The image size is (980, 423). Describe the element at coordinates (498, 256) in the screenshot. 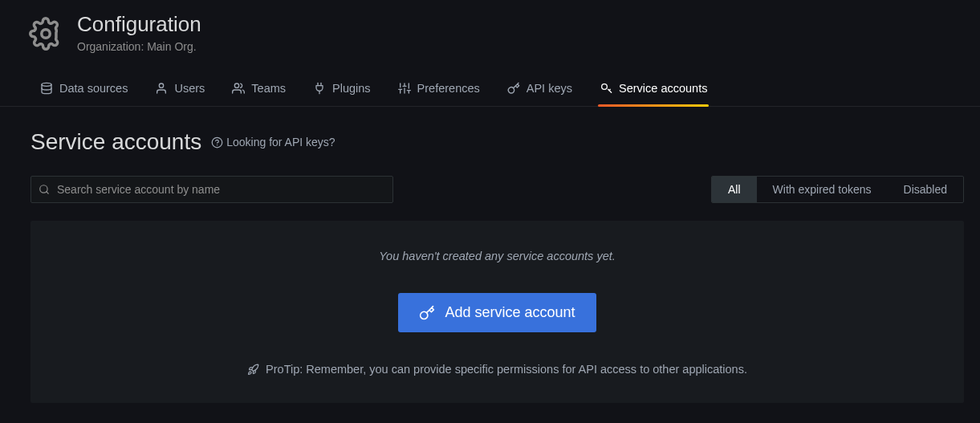

I see `empty-message: You haven't created any service accounts…` at that location.